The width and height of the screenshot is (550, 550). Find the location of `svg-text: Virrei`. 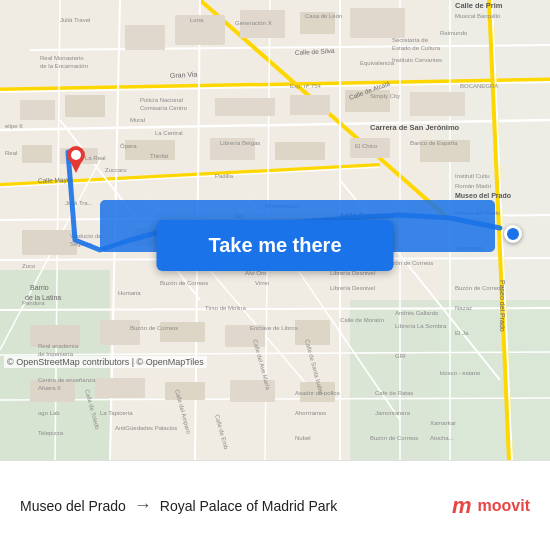

svg-text: Virrei is located at coordinates (262, 283).